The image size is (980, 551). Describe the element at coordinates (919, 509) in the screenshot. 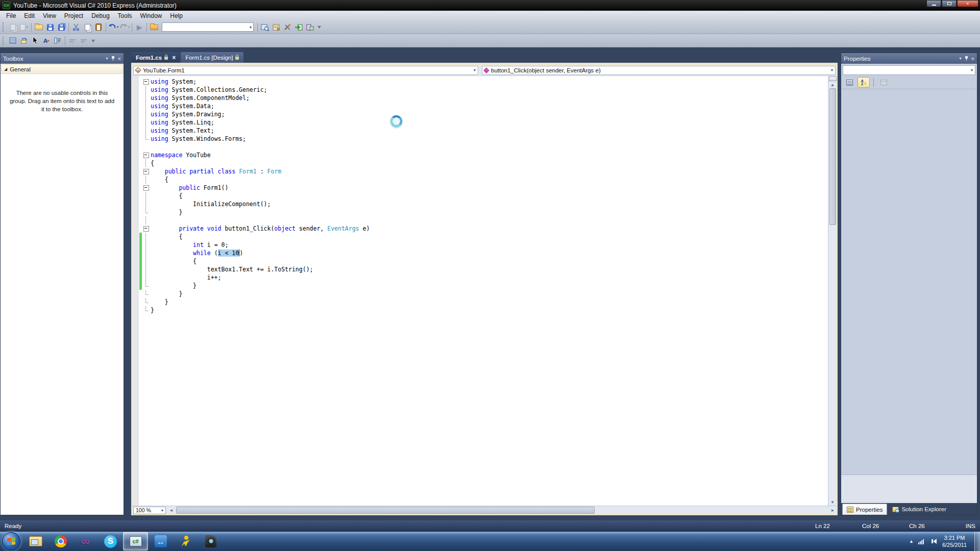

I see `tab-solution-explorer: Solution Explorer` at that location.